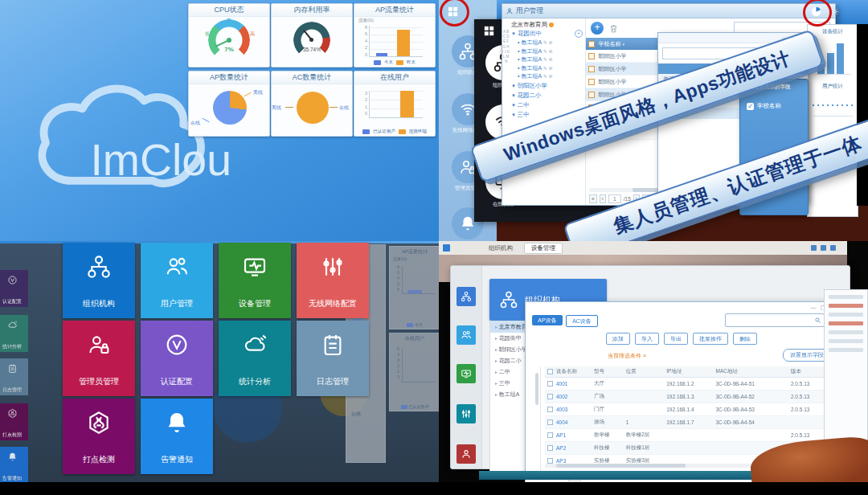 The image size is (868, 495). What do you see at coordinates (255, 358) in the screenshot?
I see `tile-stats-analysis: 统计分析` at bounding box center [255, 358].